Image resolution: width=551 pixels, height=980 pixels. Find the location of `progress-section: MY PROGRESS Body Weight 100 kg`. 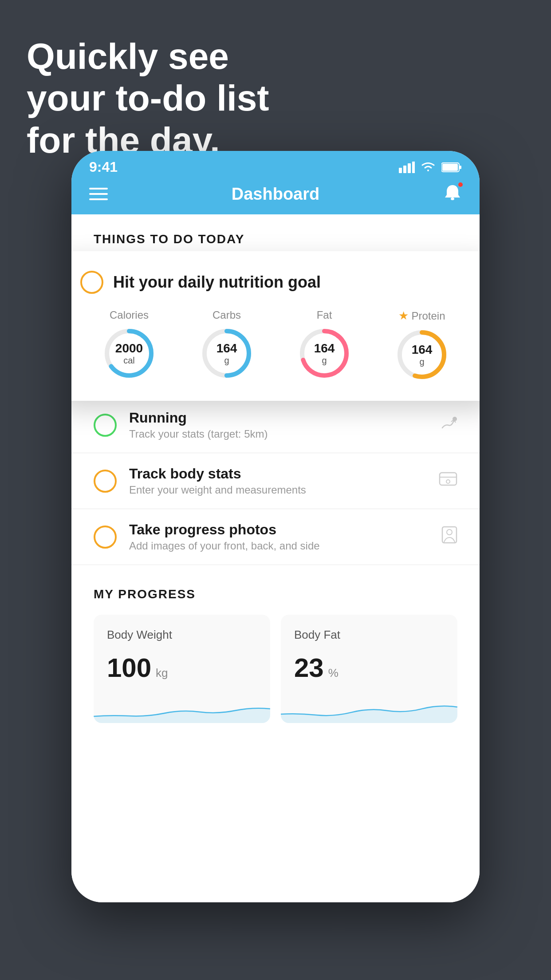

progress-section: MY PROGRESS Body Weight 100 kg is located at coordinates (276, 653).